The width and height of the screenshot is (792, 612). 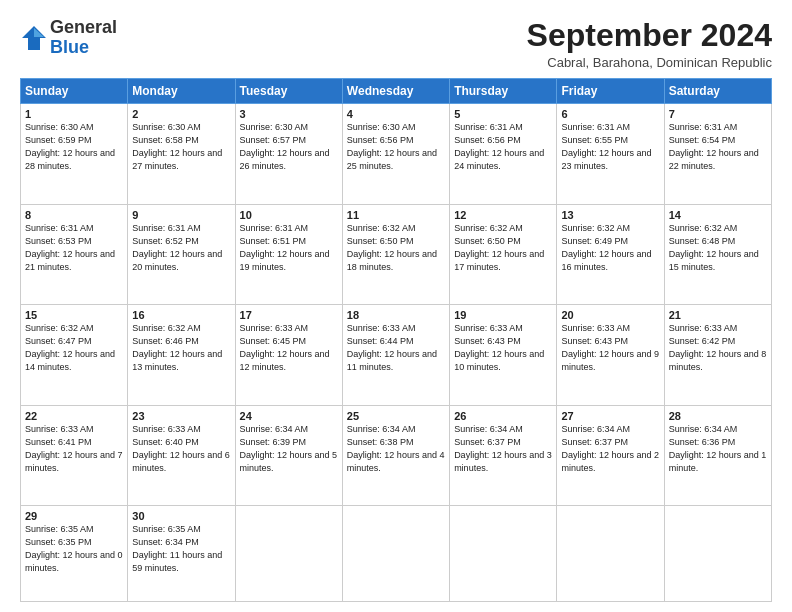 What do you see at coordinates (610, 254) in the screenshot?
I see `calendar-cell: 13 Sunrise: 6:32 AMSunset: 6:49 PMDaylig…` at bounding box center [610, 254].